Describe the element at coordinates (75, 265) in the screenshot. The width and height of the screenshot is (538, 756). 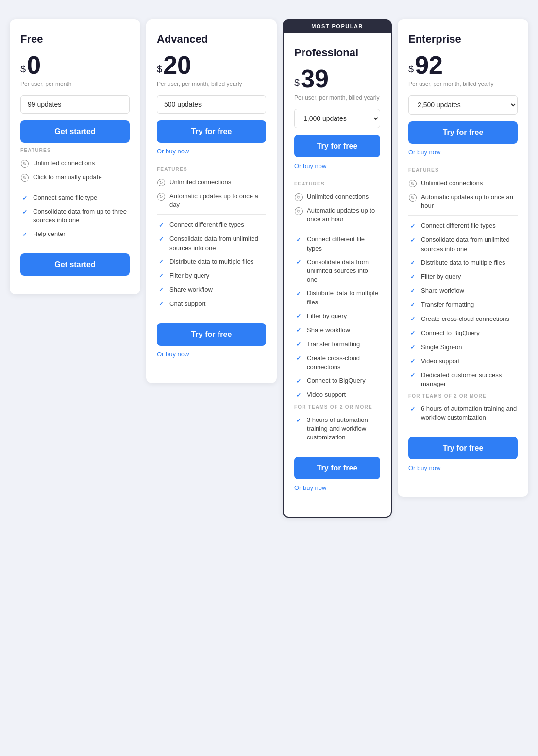
I see `cta-bottom-button: Get started` at that location.